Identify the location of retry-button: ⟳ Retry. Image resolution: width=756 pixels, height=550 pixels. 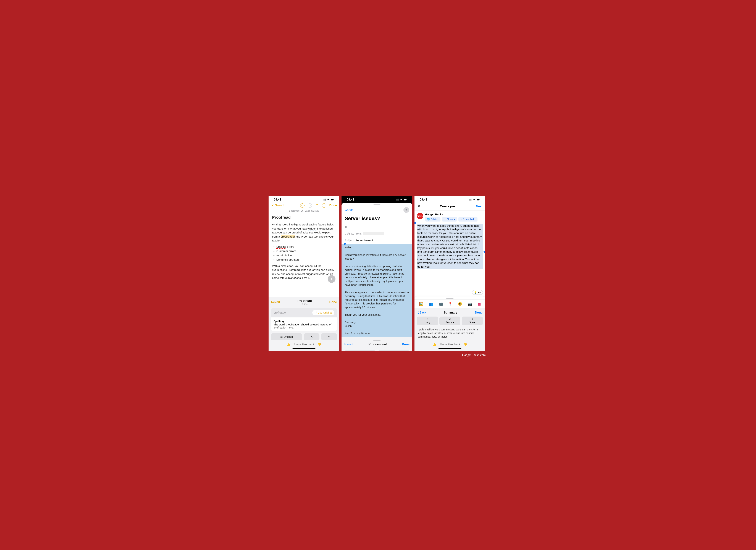
(394, 351).